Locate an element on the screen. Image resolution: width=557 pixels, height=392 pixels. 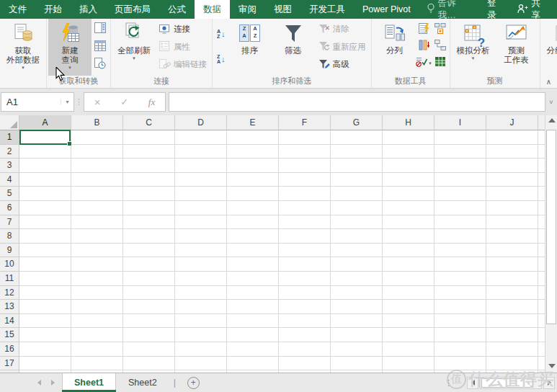
column-header: I is located at coordinates (460, 122).